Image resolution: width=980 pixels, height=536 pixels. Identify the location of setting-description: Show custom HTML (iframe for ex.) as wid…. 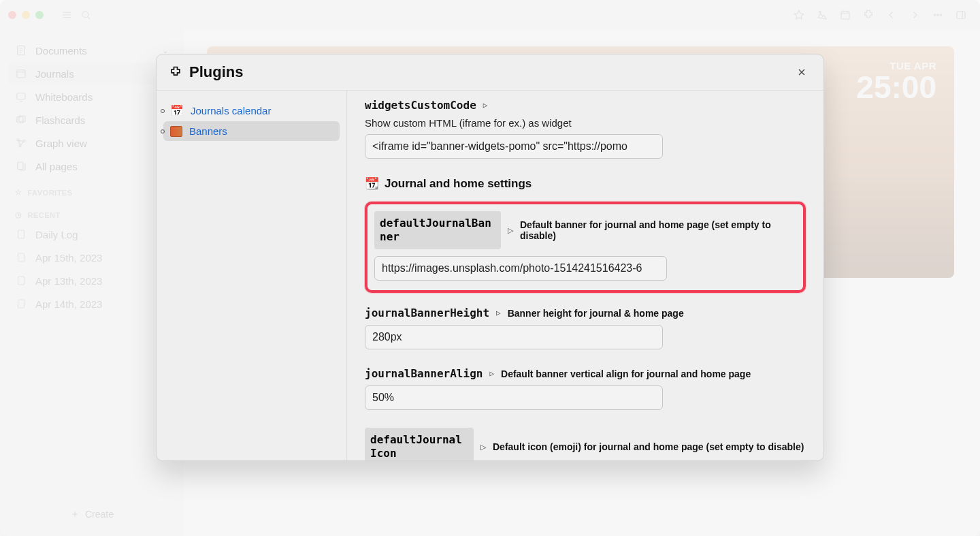
(585, 123).